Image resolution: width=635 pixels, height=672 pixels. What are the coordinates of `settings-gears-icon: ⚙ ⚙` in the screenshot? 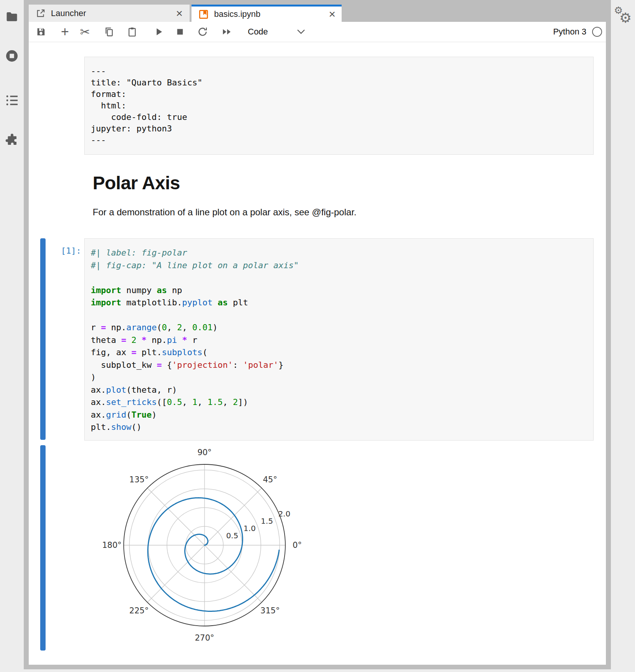 It's located at (624, 15).